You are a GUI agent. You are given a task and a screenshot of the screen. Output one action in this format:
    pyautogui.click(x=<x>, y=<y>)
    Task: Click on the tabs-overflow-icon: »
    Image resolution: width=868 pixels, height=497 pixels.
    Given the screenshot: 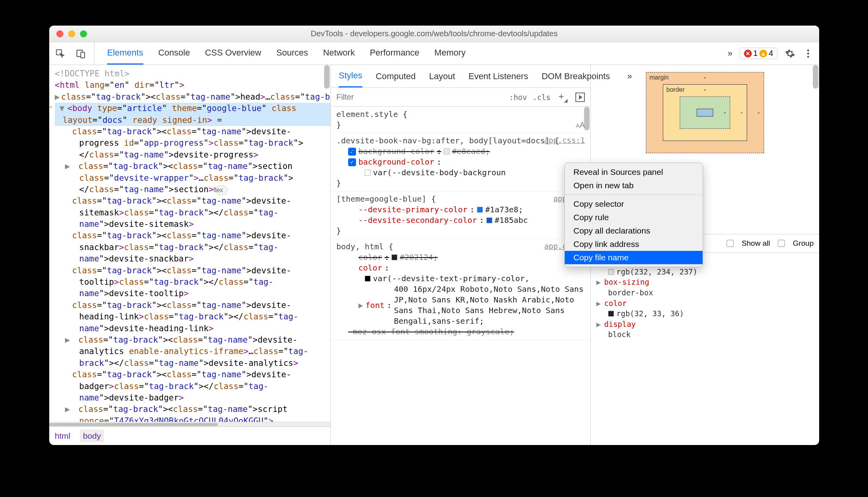 What is the action you would take?
    pyautogui.click(x=730, y=54)
    